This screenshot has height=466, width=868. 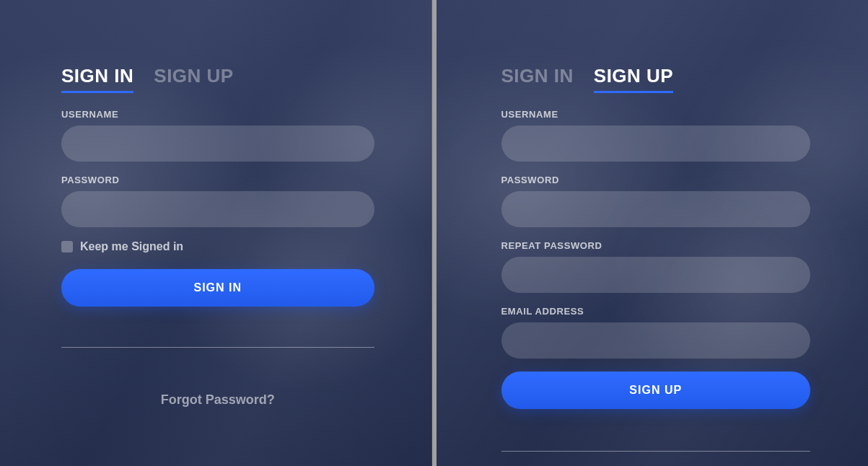 What do you see at coordinates (218, 288) in the screenshot?
I see `sign-in-button: SIGN IN` at bounding box center [218, 288].